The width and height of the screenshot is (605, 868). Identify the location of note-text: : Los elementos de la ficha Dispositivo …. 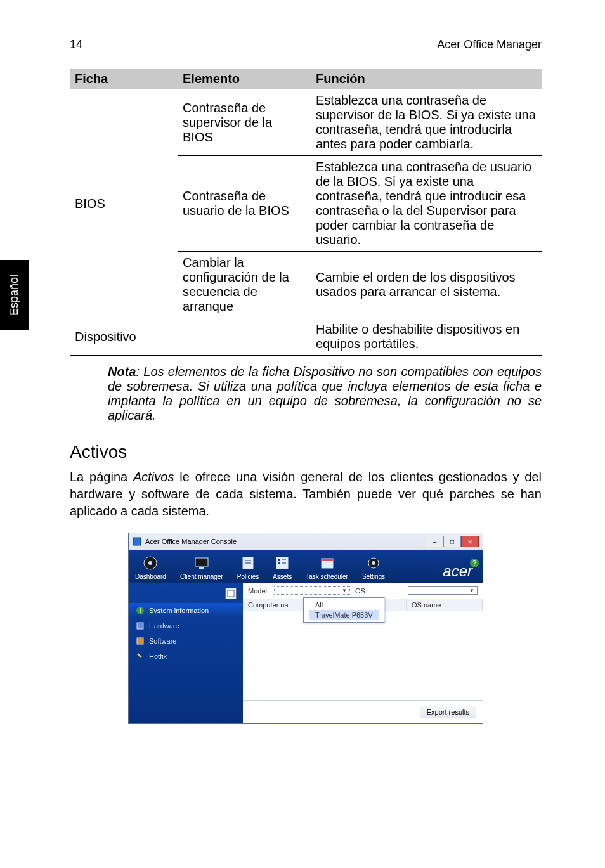
(325, 393).